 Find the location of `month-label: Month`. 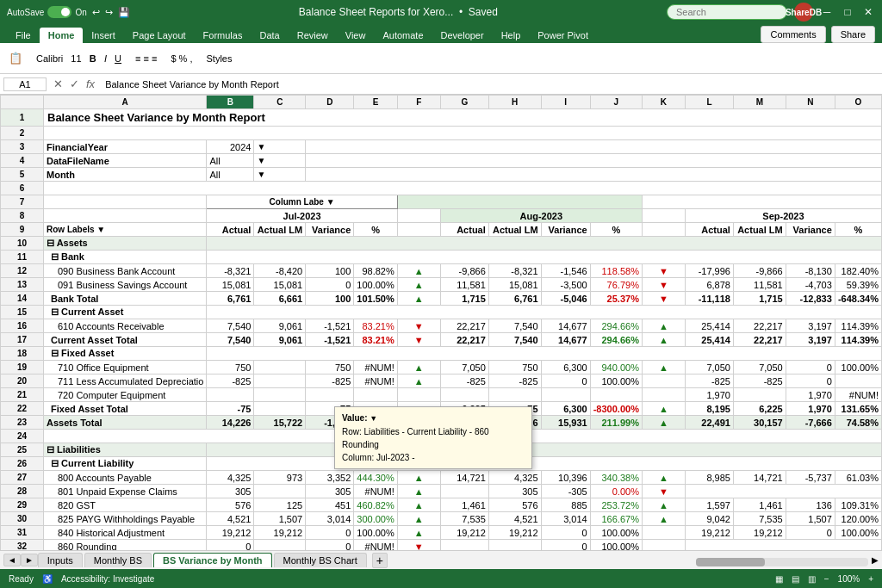

month-label: Month is located at coordinates (126, 175).